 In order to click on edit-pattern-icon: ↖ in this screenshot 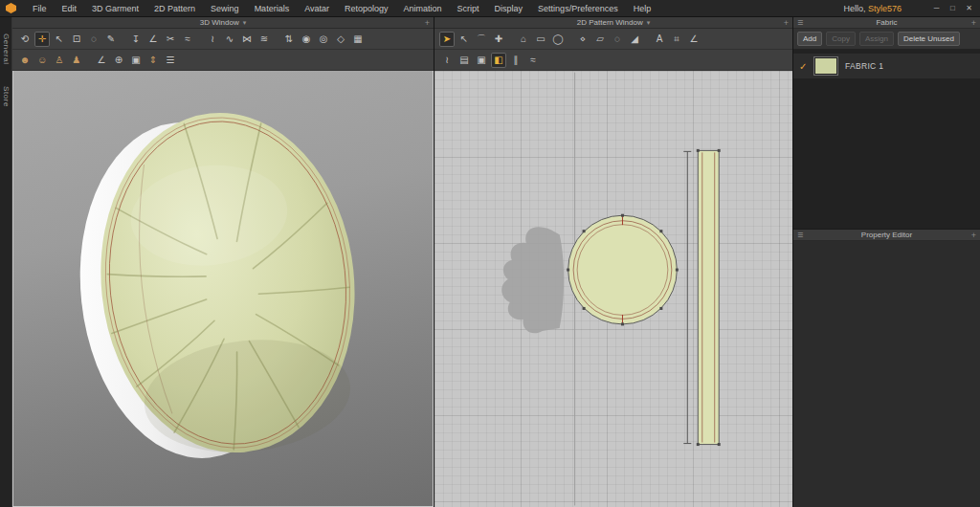, I will do `click(464, 39)`.